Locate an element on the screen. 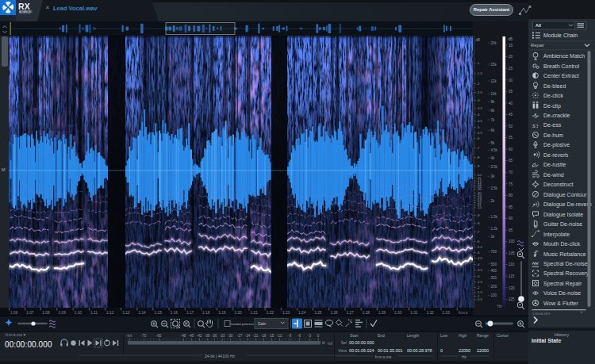 This screenshot has height=364, width=595. svg-text: 50 is located at coordinates (511, 127).